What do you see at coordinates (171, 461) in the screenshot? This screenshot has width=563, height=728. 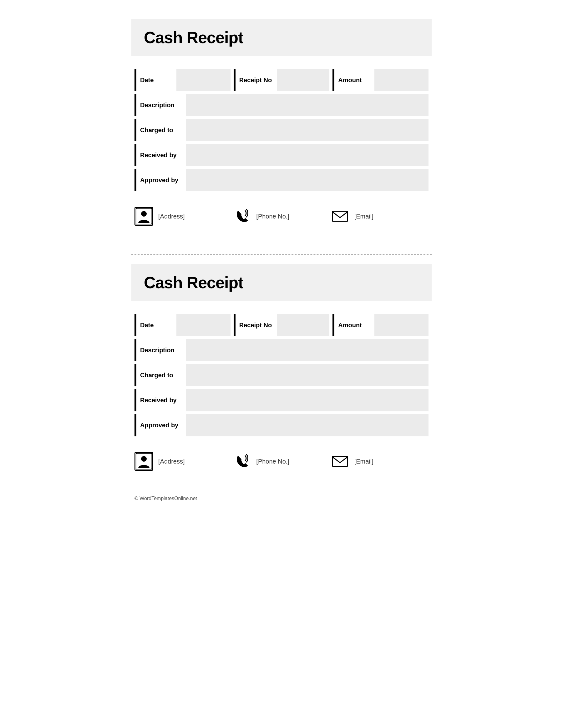 I see `address-text-2: [Address]` at bounding box center [171, 461].